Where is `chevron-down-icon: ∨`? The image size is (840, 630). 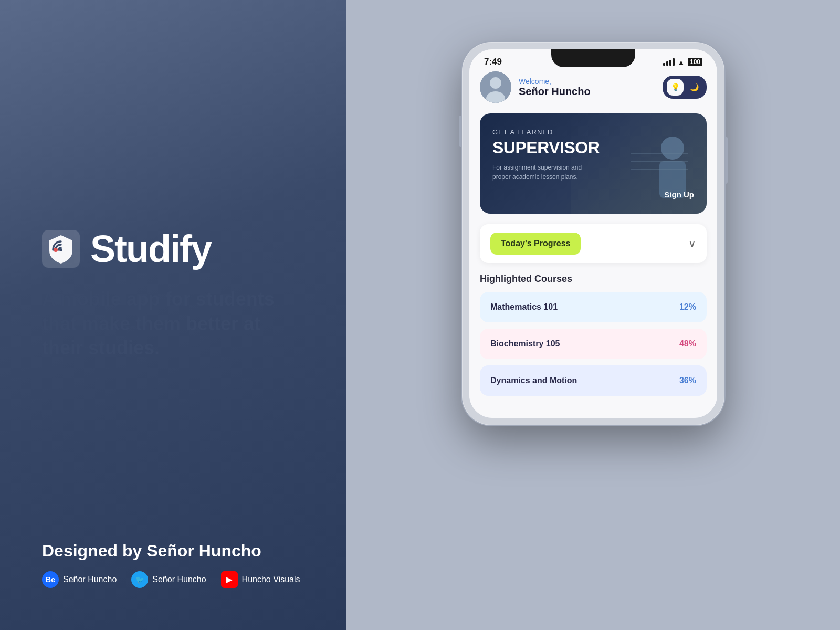 chevron-down-icon: ∨ is located at coordinates (692, 244).